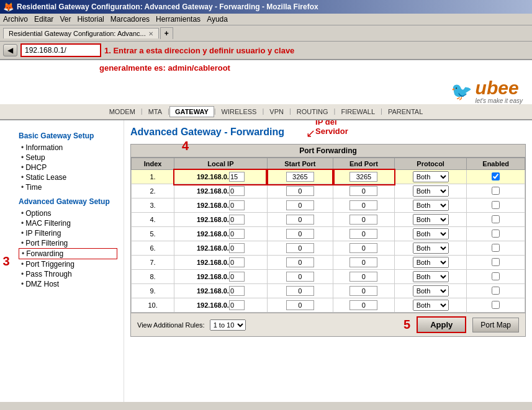  I want to click on menu-historial: Historial, so click(91, 19).